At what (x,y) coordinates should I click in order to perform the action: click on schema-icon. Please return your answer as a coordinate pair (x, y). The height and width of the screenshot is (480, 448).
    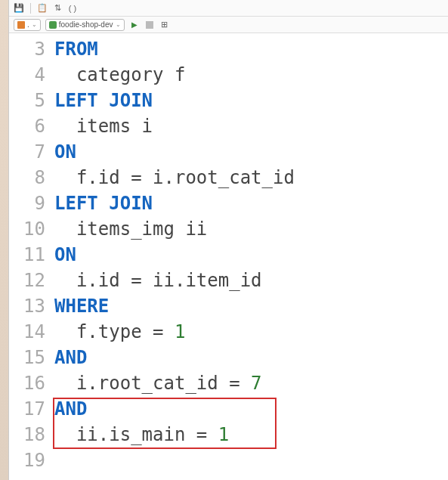
    Looking at the image, I should click on (21, 25).